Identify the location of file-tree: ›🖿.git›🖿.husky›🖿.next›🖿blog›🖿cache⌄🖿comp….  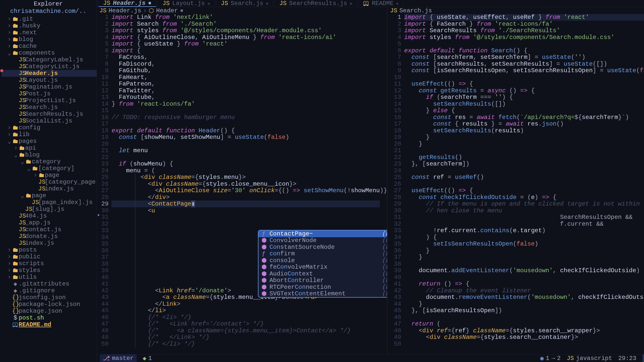
(48, 189).